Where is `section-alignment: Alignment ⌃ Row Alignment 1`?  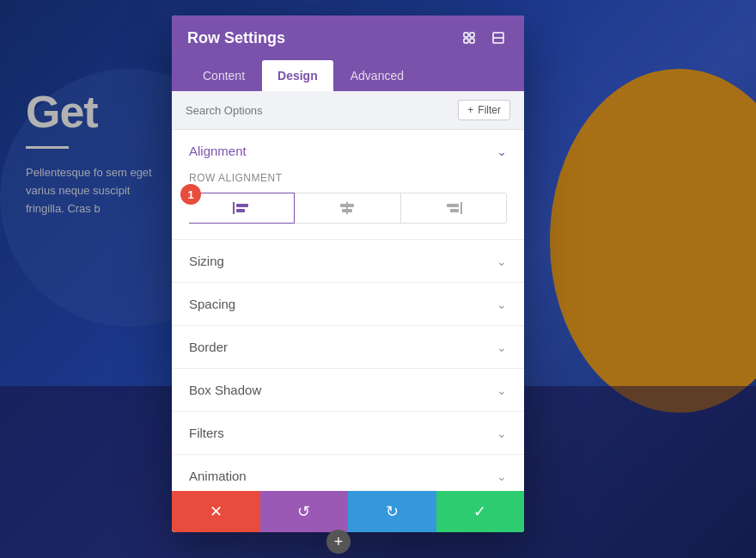
section-alignment: Alignment ⌃ Row Alignment 1 is located at coordinates (348, 185).